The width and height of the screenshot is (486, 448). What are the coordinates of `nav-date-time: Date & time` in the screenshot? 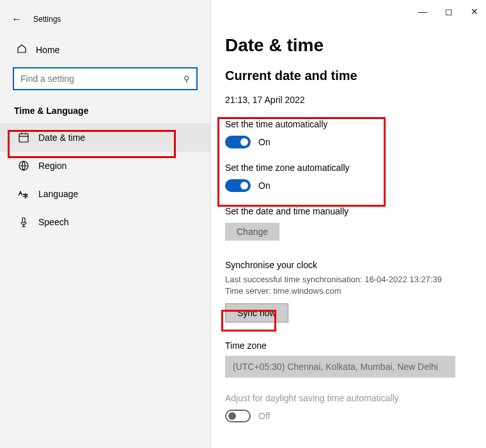 It's located at (105, 138).